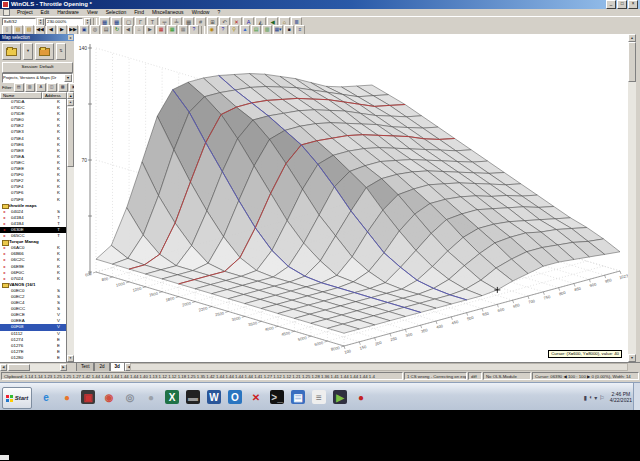 This screenshot has height=461, width=640. Describe the element at coordinates (622, 4) in the screenshot. I see `maximize-button: □` at that location.